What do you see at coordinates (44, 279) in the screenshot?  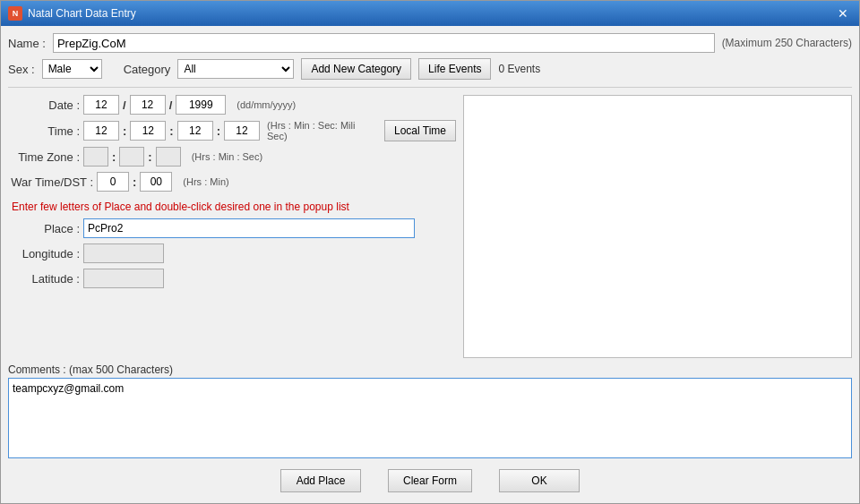 I see `latitude-label: Latitude :` at bounding box center [44, 279].